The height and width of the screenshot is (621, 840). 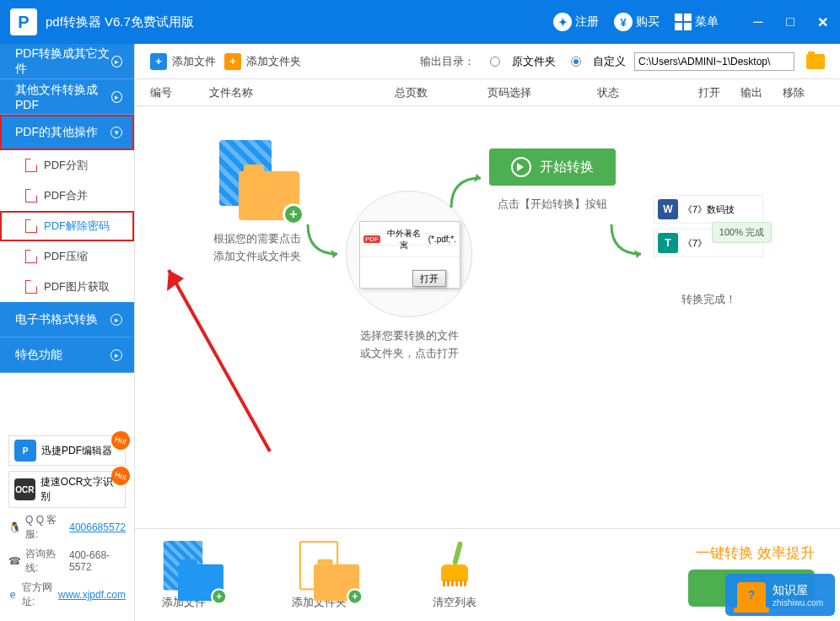 I want to click on phone-icon: ☎, so click(x=14, y=561).